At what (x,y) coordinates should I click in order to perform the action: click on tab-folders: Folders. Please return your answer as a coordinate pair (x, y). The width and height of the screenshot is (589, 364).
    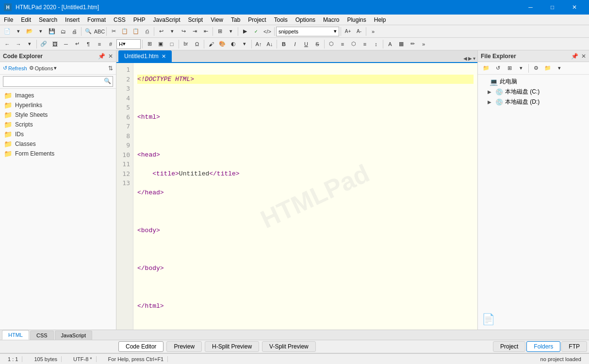
    Looking at the image, I should click on (543, 347).